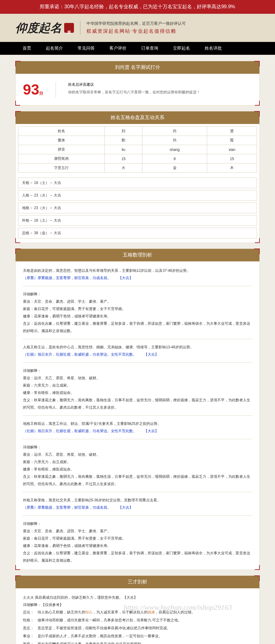 Image resolution: width=275 pixels, height=644 pixels. What do you see at coordinates (138, 271) in the screenshot?
I see `section-intro: 天格是由姓决定的，寓意思想、智慧以及与长辈领导的关系，主要影响12岁以前，以及3…` at bounding box center [138, 271].